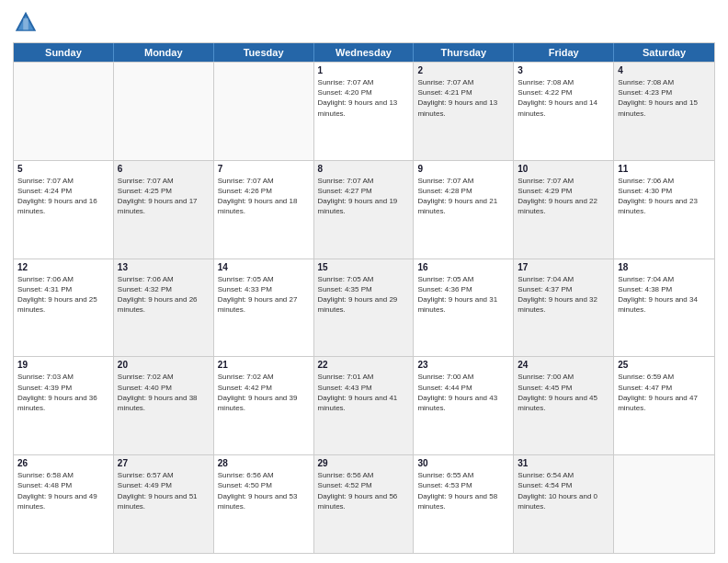 The width and height of the screenshot is (728, 563). I want to click on day-info: Sunrise: 7:07 AM Sunset: 4:26 PM Dayligh…, so click(264, 197).